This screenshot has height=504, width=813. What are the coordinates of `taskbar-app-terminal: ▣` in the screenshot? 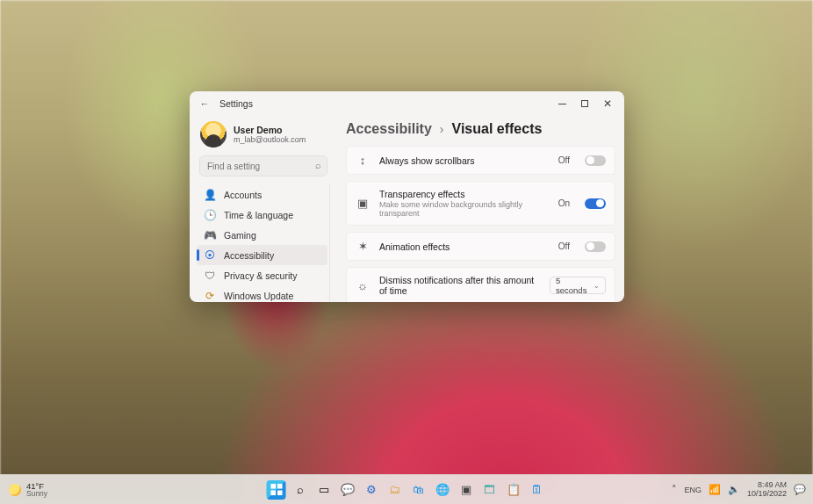 It's located at (466, 490).